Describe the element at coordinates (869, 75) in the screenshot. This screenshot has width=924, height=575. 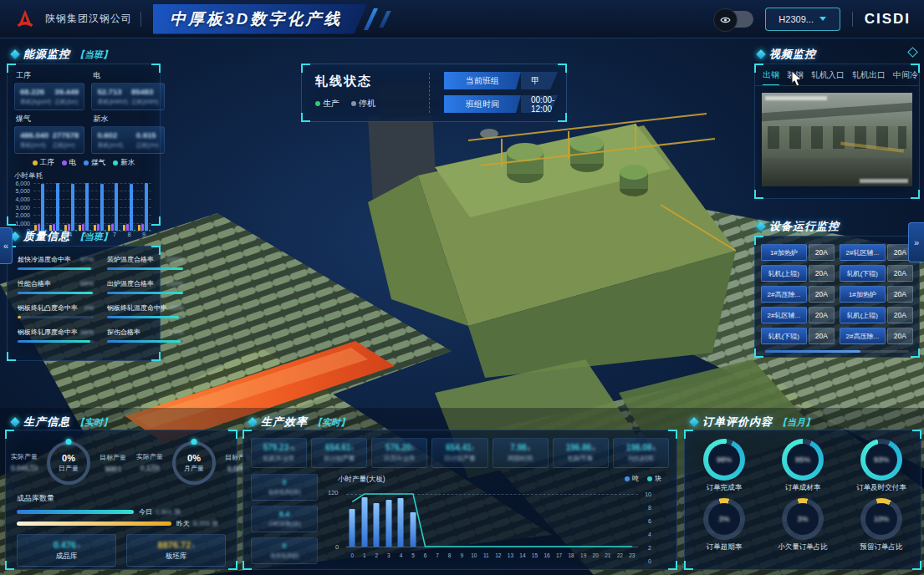
I see `camera-tab-4: 轧机出口` at that location.